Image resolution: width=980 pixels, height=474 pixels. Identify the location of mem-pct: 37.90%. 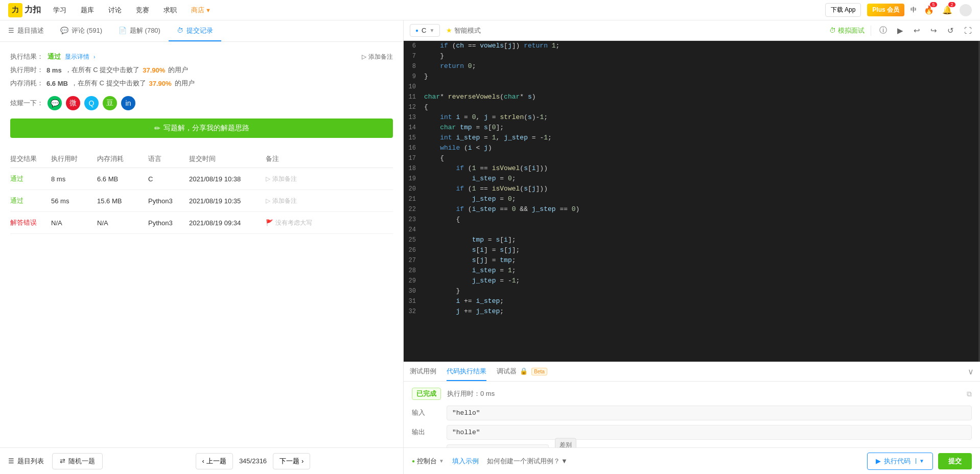
(160, 84).